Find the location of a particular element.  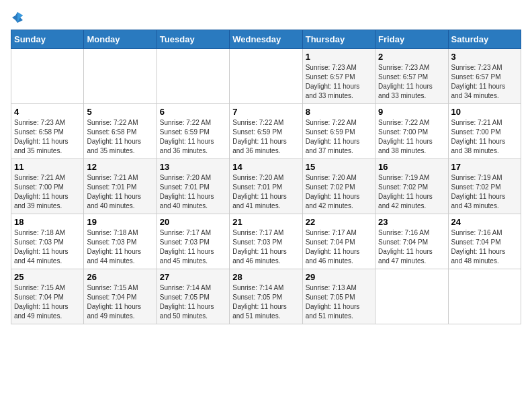

day-header-wednesday: Wednesday is located at coordinates (266, 40).